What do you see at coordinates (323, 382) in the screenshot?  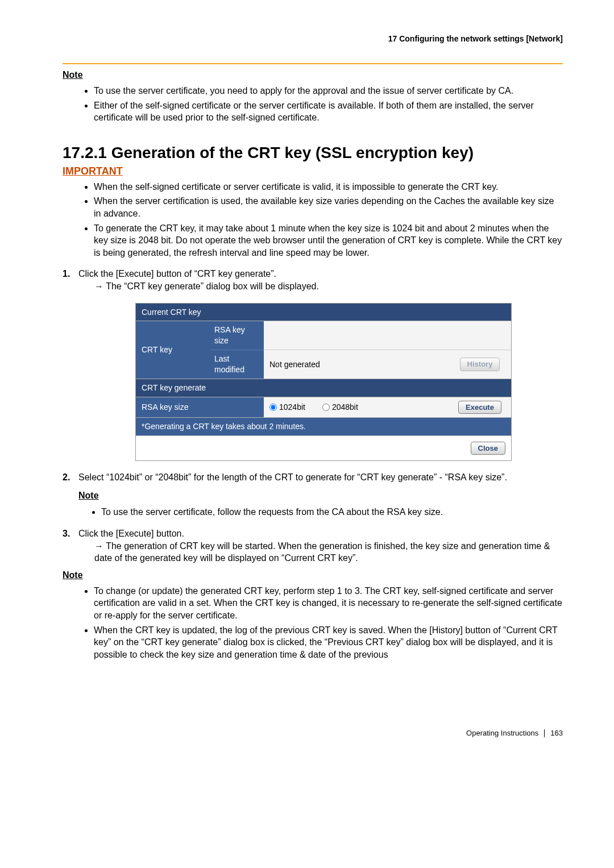 I see `crt-key-dialog: Current CRT key CRT key RSA key size Las…` at bounding box center [323, 382].